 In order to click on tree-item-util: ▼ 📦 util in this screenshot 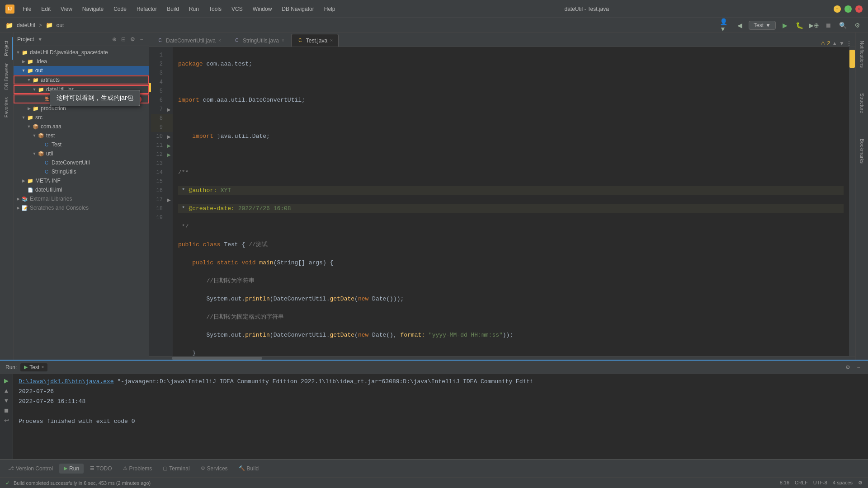, I will do `click(81, 154)`.